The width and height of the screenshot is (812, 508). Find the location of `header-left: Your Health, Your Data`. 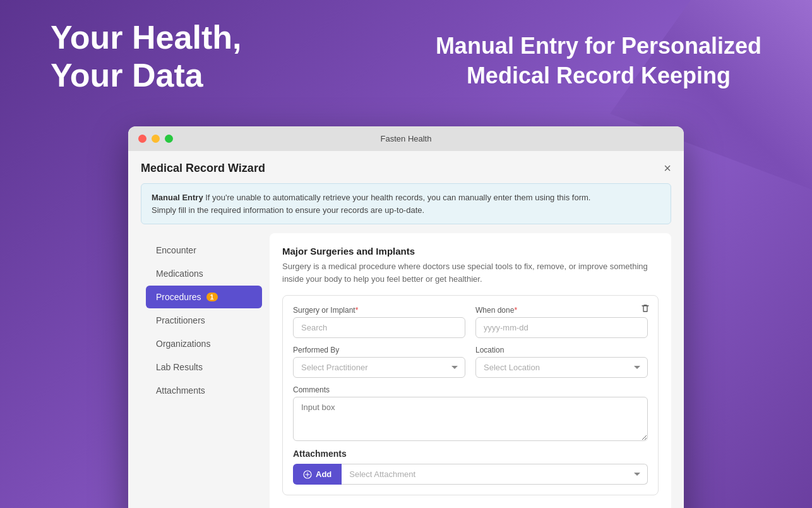

header-left: Your Health, Your Data is located at coordinates (146, 57).